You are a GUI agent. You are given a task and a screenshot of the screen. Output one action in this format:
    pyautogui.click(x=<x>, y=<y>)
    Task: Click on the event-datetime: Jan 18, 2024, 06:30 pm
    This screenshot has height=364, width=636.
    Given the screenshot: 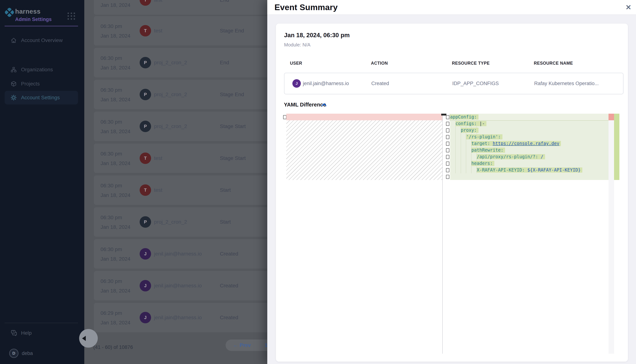 What is the action you would take?
    pyautogui.click(x=317, y=35)
    